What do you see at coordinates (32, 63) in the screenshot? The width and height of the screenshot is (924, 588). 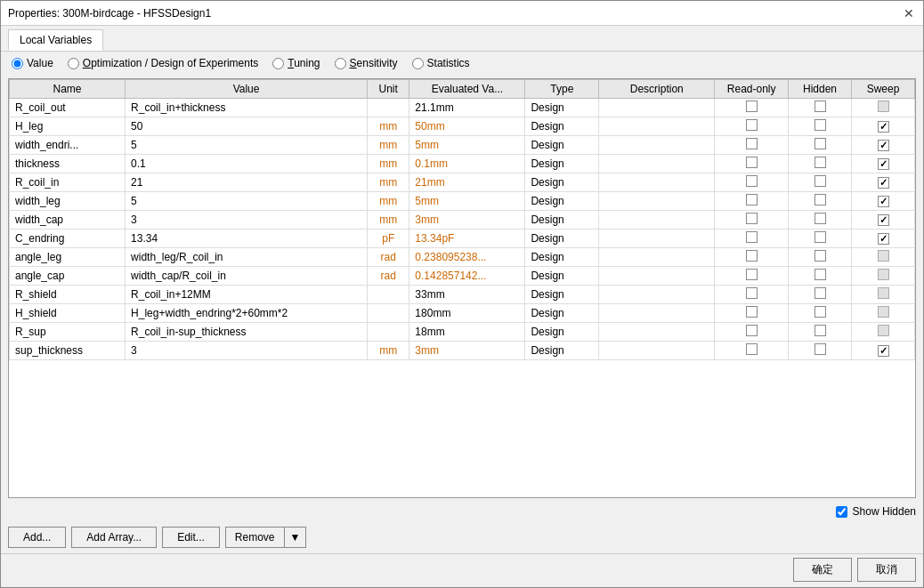 I see `radio-value: Value` at bounding box center [32, 63].